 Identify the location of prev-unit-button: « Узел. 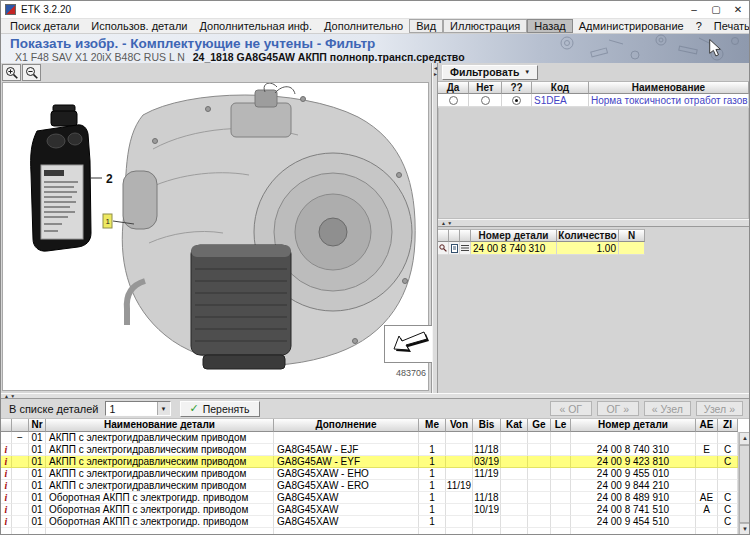
(668, 408).